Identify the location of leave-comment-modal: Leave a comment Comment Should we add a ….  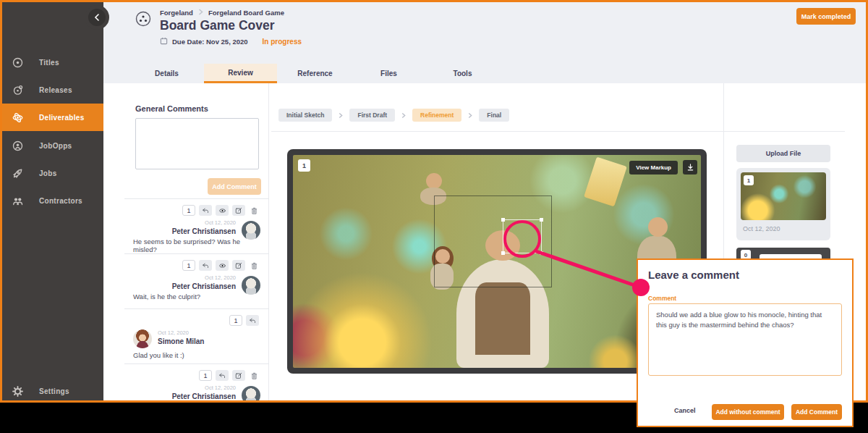
(745, 343).